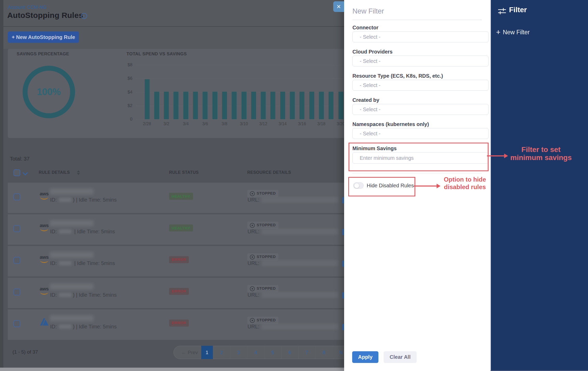  I want to click on resource-type-select: - Select -, so click(420, 85).